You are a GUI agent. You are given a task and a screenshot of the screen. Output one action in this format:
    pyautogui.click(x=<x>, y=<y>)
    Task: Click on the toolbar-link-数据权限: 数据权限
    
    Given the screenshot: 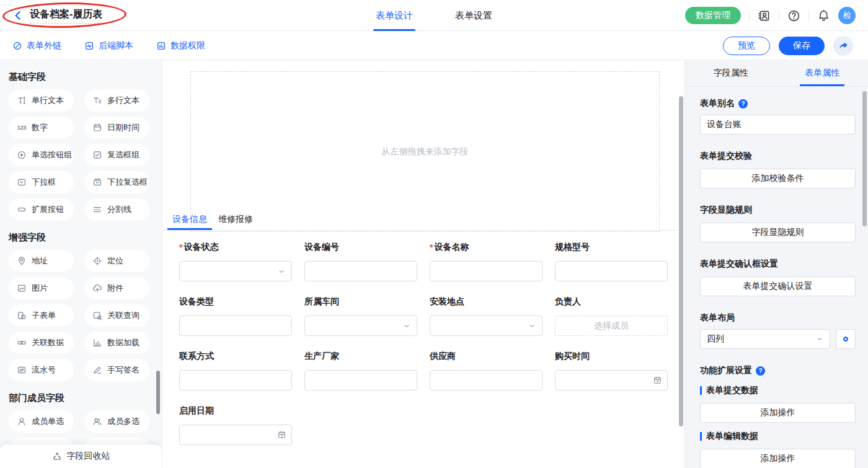 What is the action you would take?
    pyautogui.click(x=181, y=46)
    